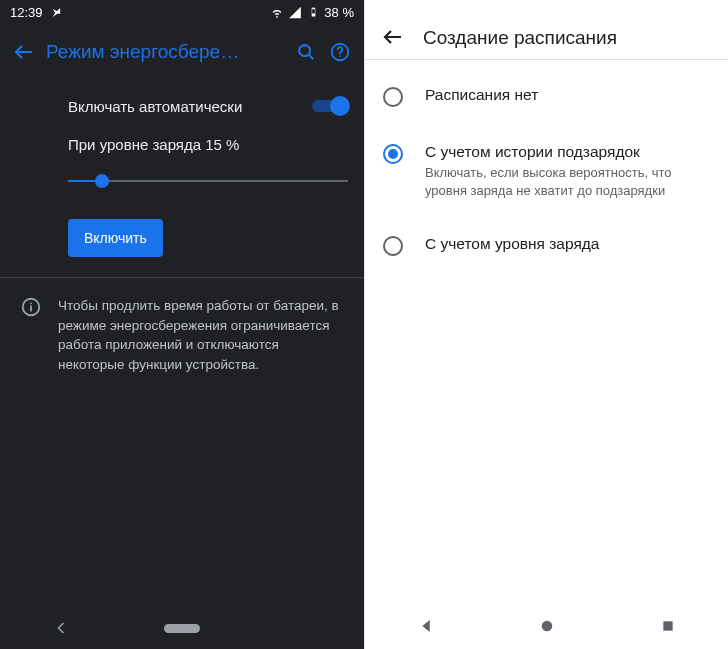  I want to click on info-text: Чтобы продлить время работы от батареи, …, so click(203, 335).